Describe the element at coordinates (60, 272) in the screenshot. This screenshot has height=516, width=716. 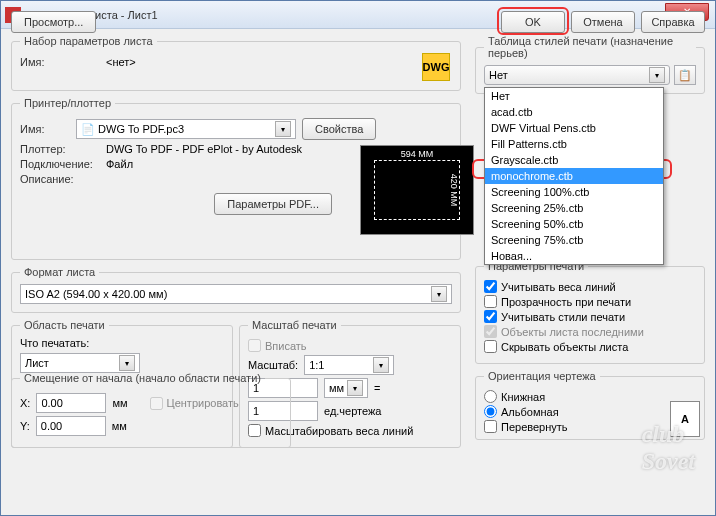
I see `paper-size-legend: Формат листа` at that location.